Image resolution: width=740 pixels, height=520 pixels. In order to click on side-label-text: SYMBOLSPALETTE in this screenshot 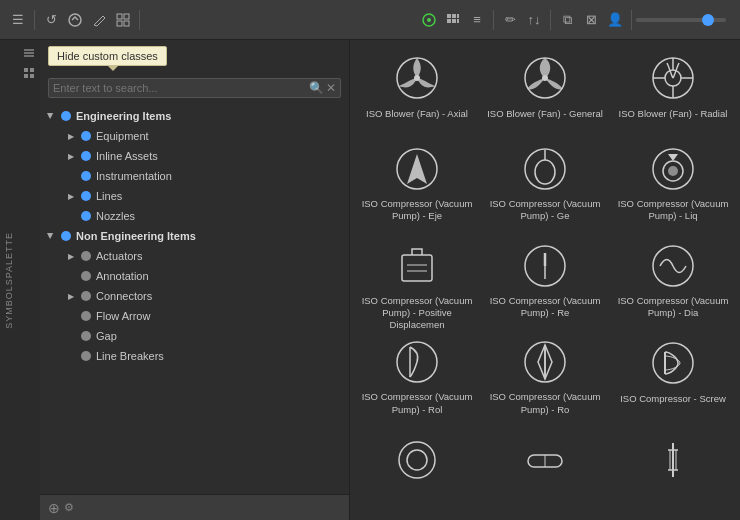, I will do `click(9, 280)`.